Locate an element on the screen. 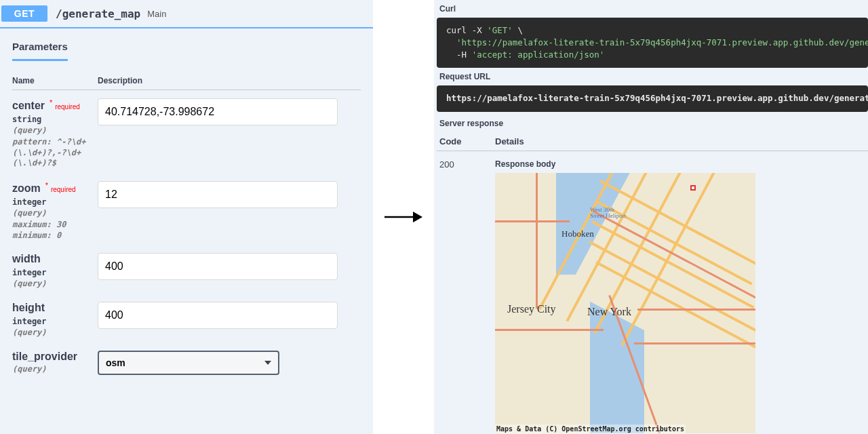 This screenshot has height=434, width=868. arrow-divider is located at coordinates (403, 217).